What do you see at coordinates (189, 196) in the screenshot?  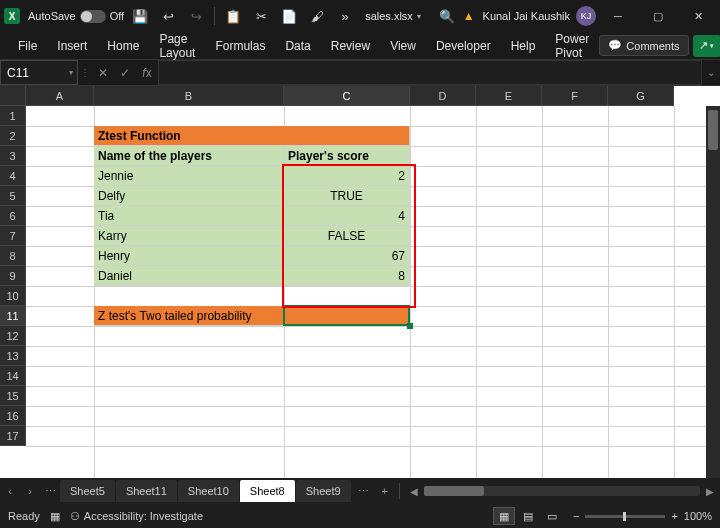 I see `cell: Delfy` at bounding box center [189, 196].